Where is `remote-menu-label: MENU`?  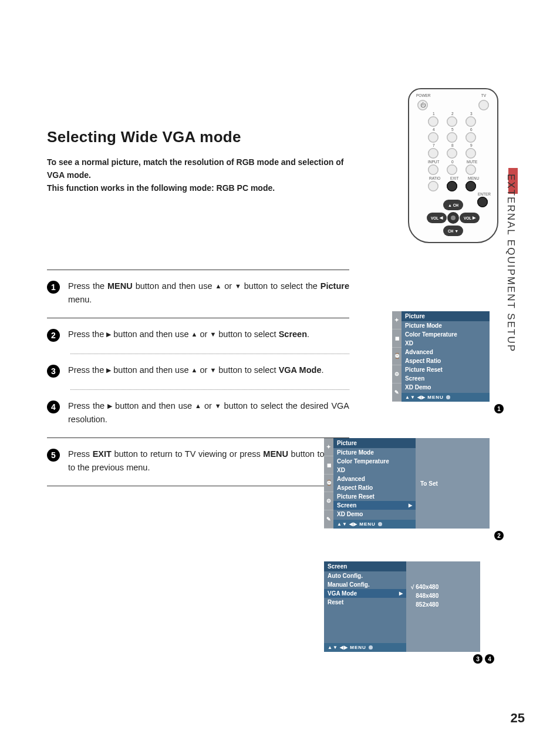
remote-menu-label: MENU is located at coordinates (473, 179).